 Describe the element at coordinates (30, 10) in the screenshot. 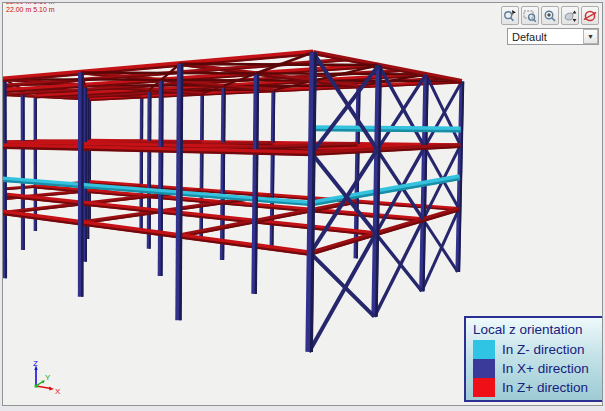

I see `dimension-overlay-line: 22.00 m 5.10 m` at that location.